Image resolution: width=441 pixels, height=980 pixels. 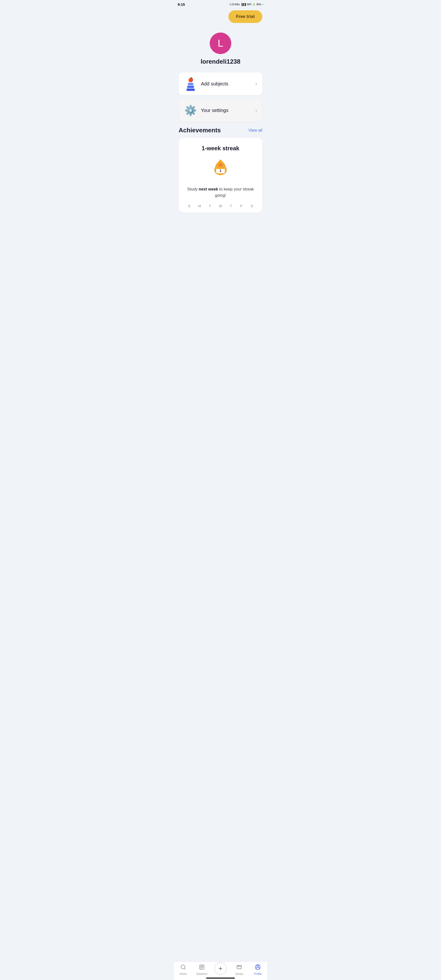 What do you see at coordinates (259, 5) in the screenshot?
I see `battery-percent: 96%` at bounding box center [259, 5].